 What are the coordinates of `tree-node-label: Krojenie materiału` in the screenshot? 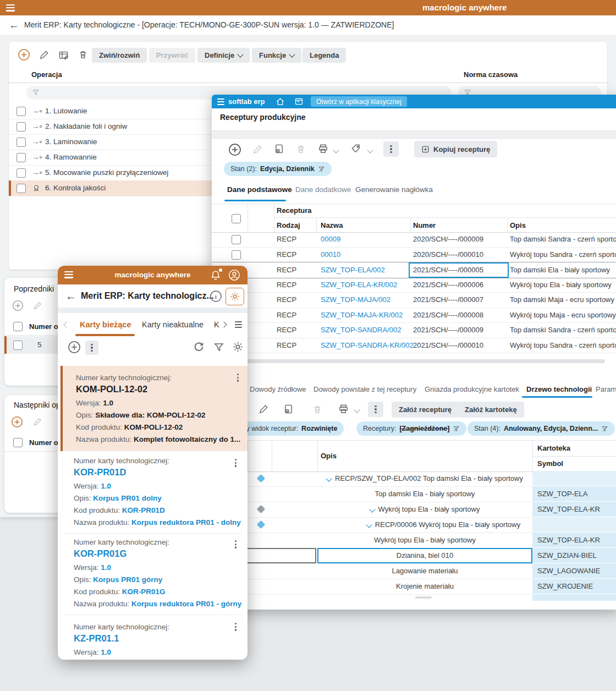 It's located at (425, 586).